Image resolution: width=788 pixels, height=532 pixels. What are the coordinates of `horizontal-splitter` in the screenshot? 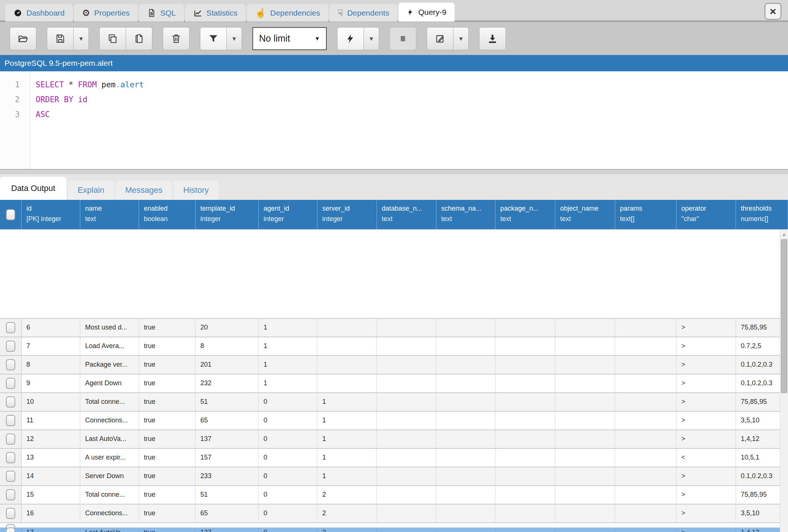 It's located at (394, 172).